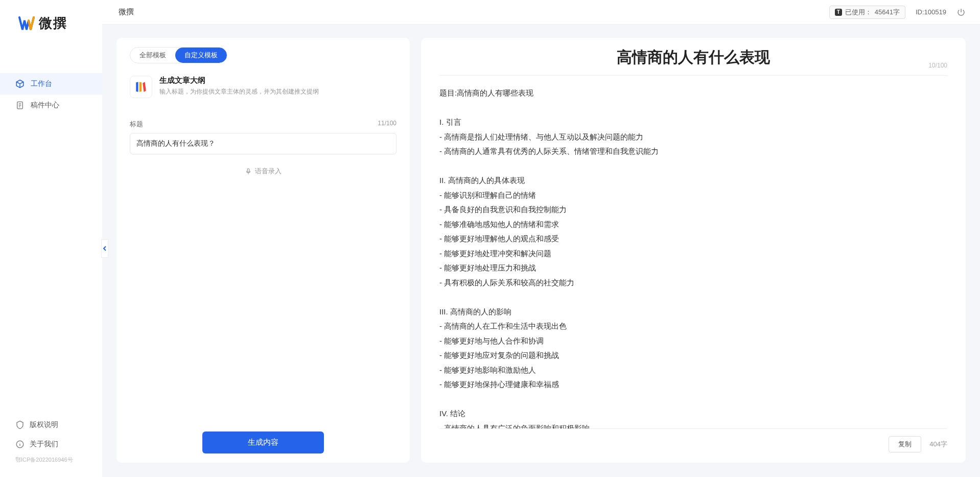 The height and width of the screenshot is (477, 980). I want to click on text-badge-icon: T, so click(838, 12).